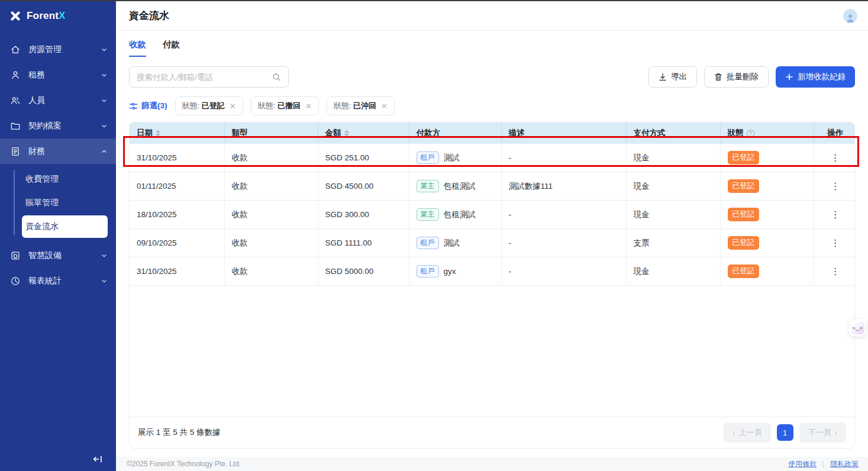 The image size is (868, 471). I want to click on users-icon, so click(15, 101).